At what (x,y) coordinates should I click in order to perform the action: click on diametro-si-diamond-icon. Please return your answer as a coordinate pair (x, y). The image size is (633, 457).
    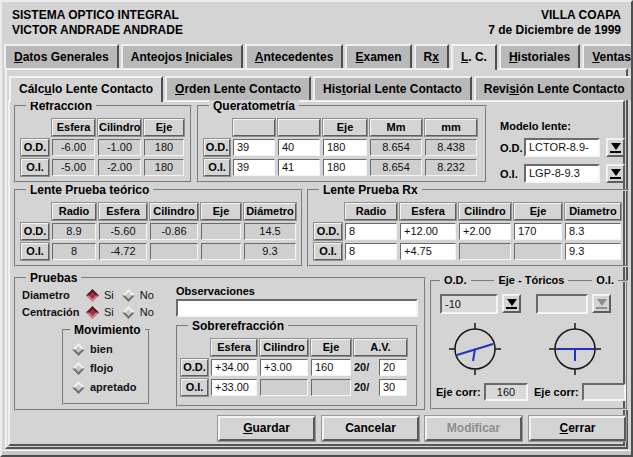
    Looking at the image, I should click on (92, 296).